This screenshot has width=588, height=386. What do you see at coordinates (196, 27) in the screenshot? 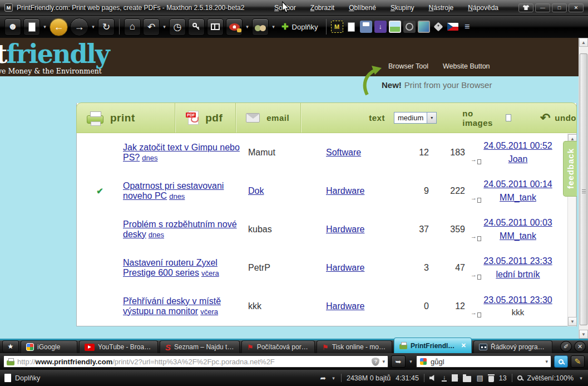
I see `password-key-icon` at bounding box center [196, 27].